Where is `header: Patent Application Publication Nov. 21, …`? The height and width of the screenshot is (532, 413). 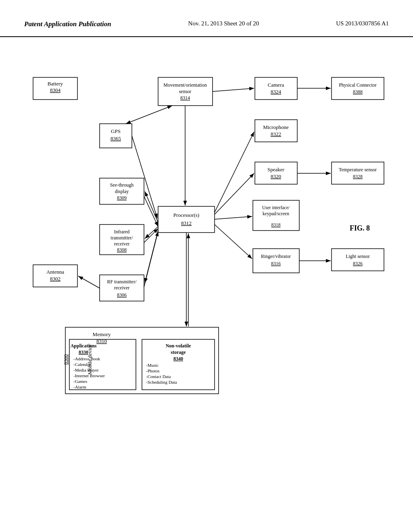 header: Patent Application Publication Nov. 21, … is located at coordinates (206, 19).